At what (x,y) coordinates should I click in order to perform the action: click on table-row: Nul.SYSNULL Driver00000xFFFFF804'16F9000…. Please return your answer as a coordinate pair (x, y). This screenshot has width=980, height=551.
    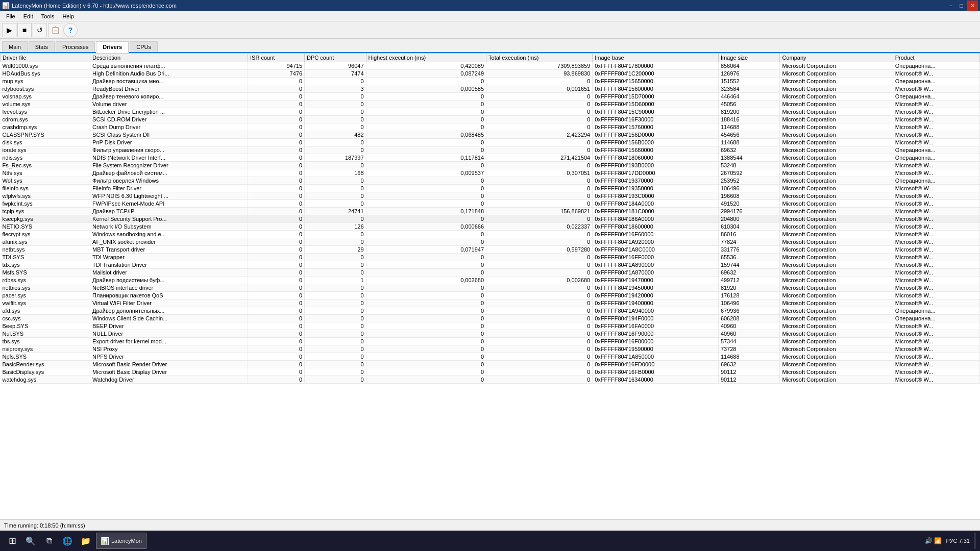
    Looking at the image, I should click on (490, 334).